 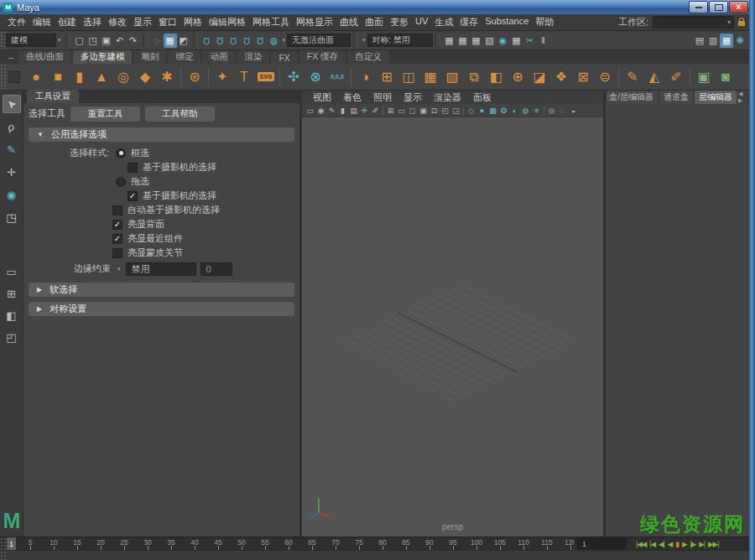 I want to click on exposure-icon: ◒, so click(x=574, y=111).